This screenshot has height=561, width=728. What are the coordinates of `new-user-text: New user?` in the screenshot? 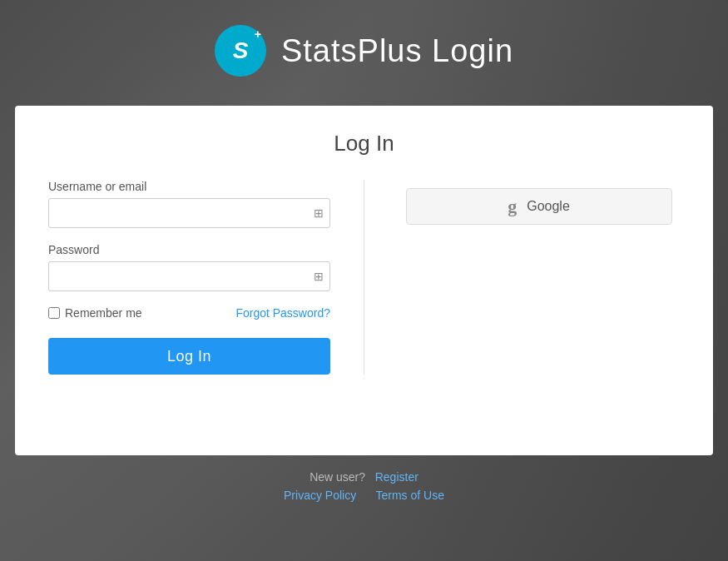 It's located at (338, 477).